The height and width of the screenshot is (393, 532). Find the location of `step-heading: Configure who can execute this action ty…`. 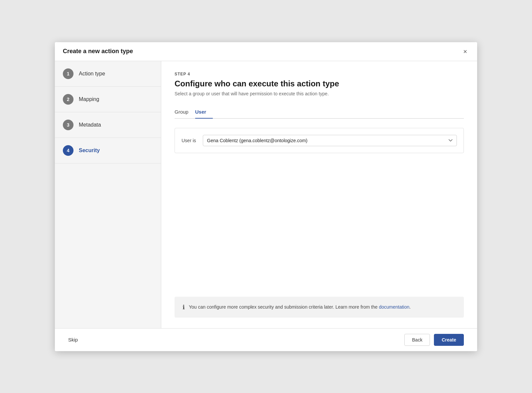

step-heading: Configure who can execute this action ty… is located at coordinates (319, 84).